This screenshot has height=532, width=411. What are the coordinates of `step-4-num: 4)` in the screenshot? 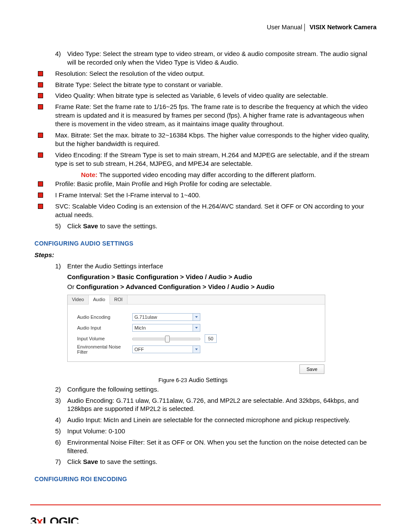 It's located at (61, 58).